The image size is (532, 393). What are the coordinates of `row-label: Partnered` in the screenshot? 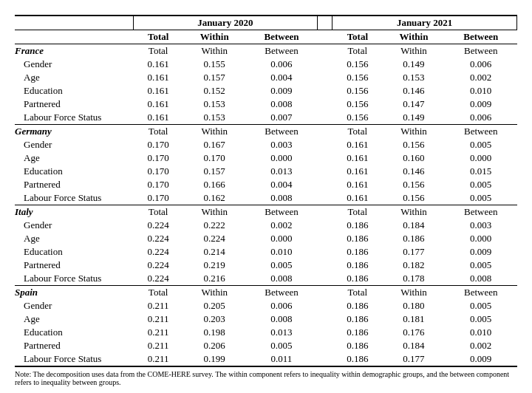 It's located at (74, 346).